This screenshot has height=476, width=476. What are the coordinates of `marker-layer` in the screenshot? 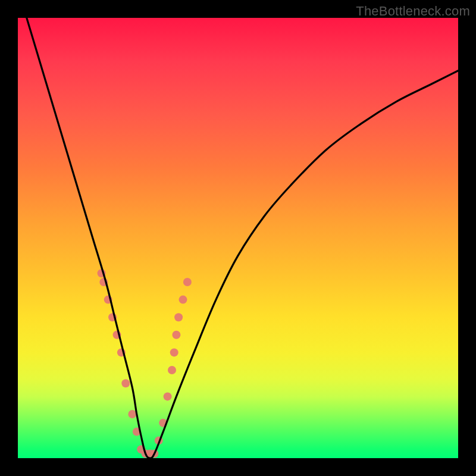 It's located at (145, 363).